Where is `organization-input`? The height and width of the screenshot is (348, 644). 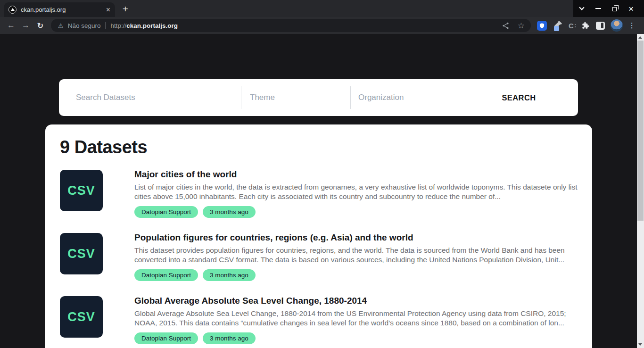 organization-input is located at coordinates (405, 98).